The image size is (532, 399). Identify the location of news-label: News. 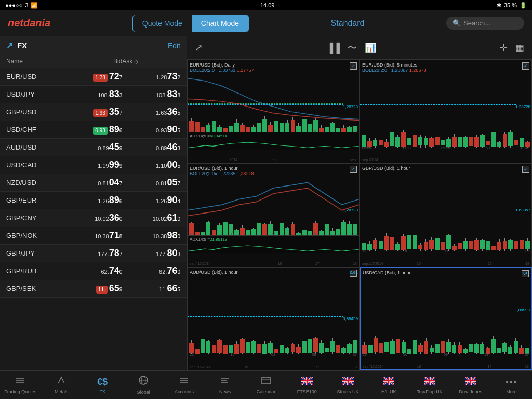
(225, 392).